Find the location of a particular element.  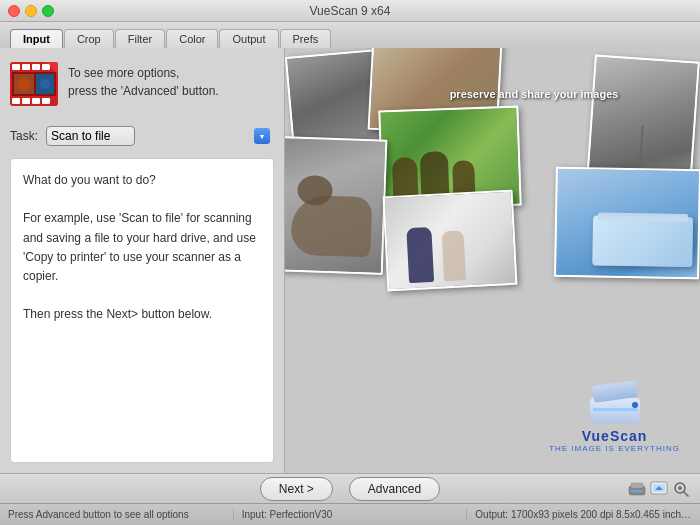

minimize-button is located at coordinates (31, 11).